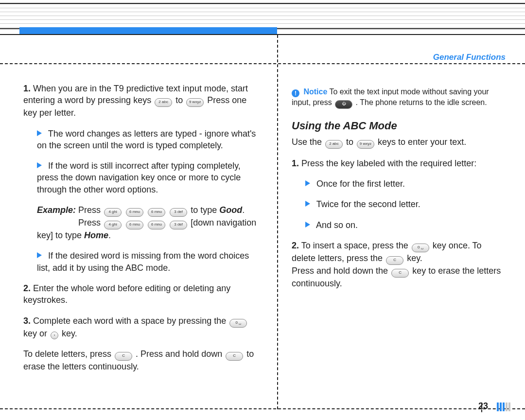 The image size is (525, 420). I want to click on step-1: 1. When you are in the T9 predictive tex…, so click(142, 101).